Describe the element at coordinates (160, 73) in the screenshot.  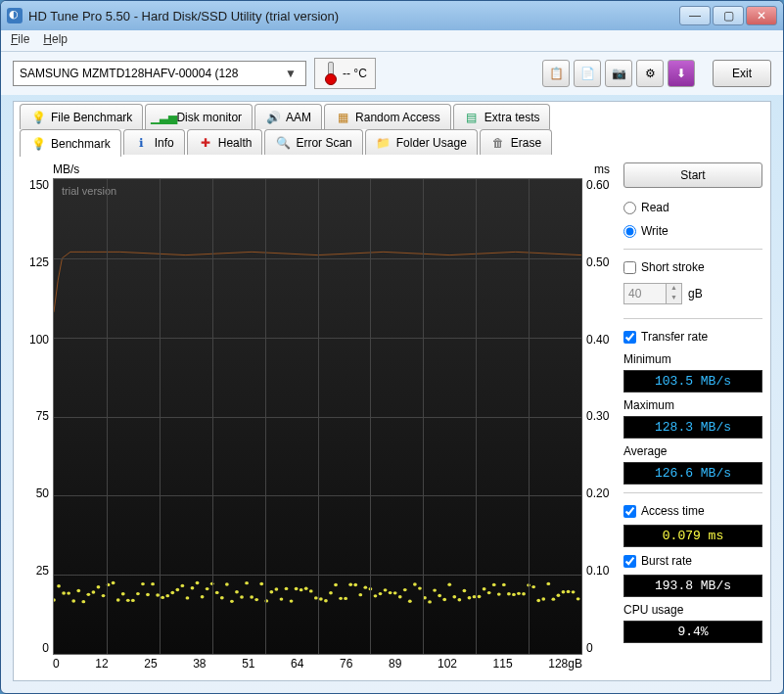
I see `device-select: SAMSUNG MZMTD128HAFV-00004 (128 ▼` at that location.